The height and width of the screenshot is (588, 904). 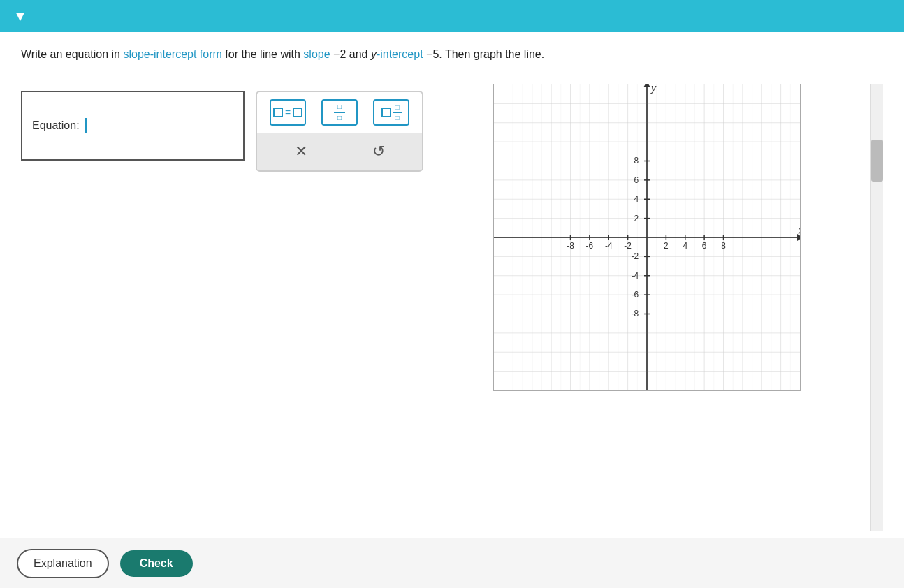 What do you see at coordinates (340, 118) in the screenshot?
I see `frac-denominator: □` at bounding box center [340, 118].